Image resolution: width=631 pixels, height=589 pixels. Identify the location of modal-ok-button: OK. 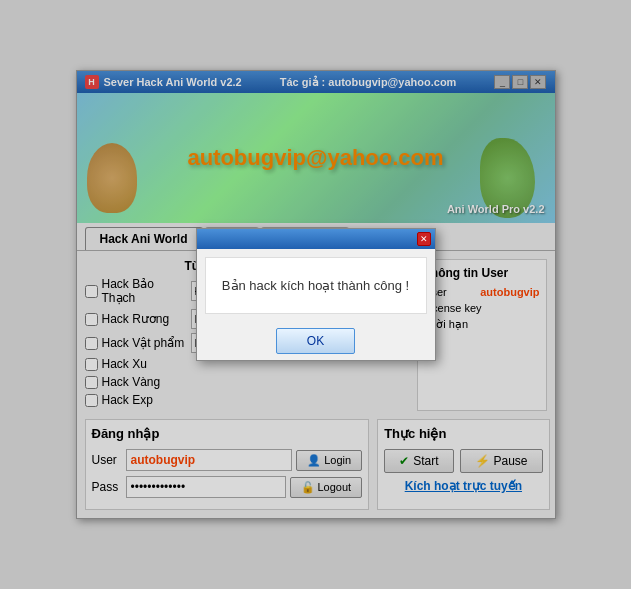
(316, 341).